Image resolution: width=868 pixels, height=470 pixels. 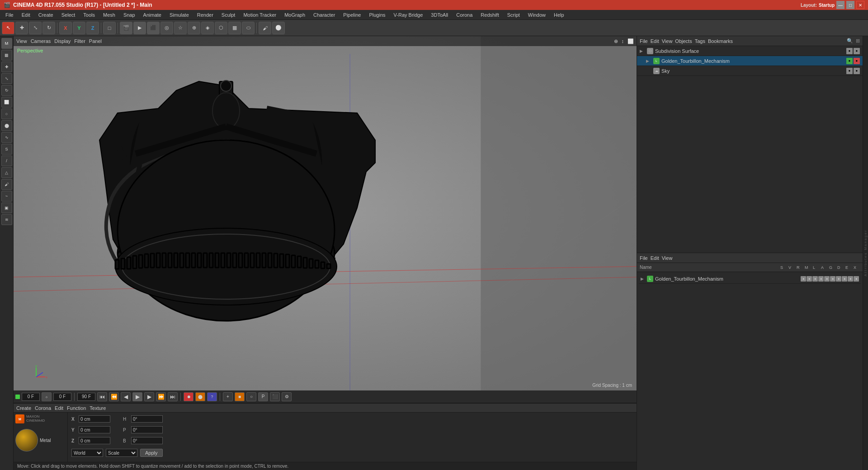 I want to click on playback-prev-key: ⏪, so click(x=114, y=397).